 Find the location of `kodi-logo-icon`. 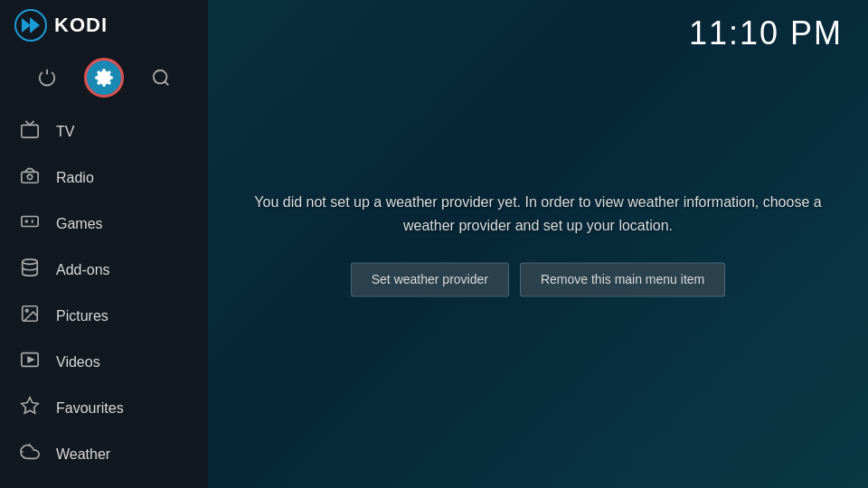

kodi-logo-icon is located at coordinates (31, 25).